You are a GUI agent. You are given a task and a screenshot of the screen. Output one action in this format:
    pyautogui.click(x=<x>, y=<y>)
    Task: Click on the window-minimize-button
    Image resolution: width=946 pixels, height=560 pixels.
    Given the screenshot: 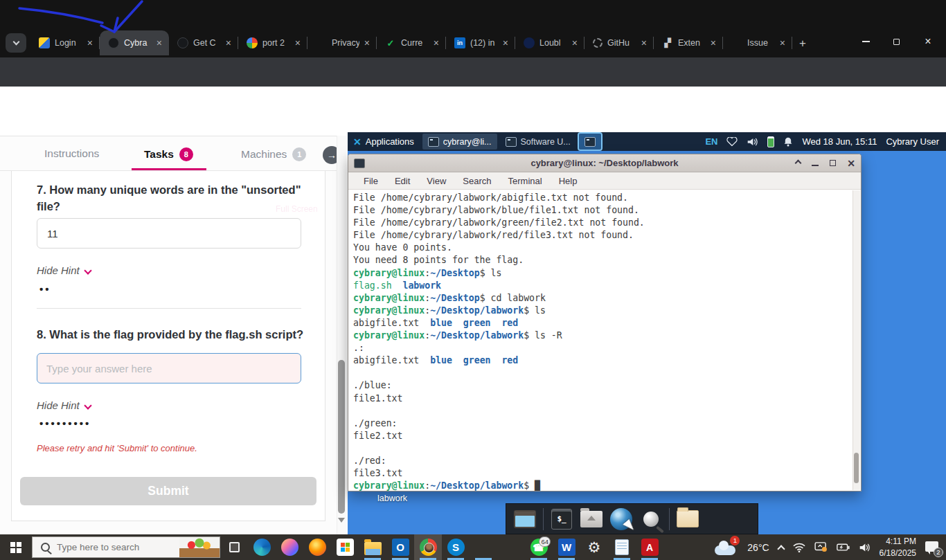 What is the action you would take?
    pyautogui.click(x=866, y=42)
    